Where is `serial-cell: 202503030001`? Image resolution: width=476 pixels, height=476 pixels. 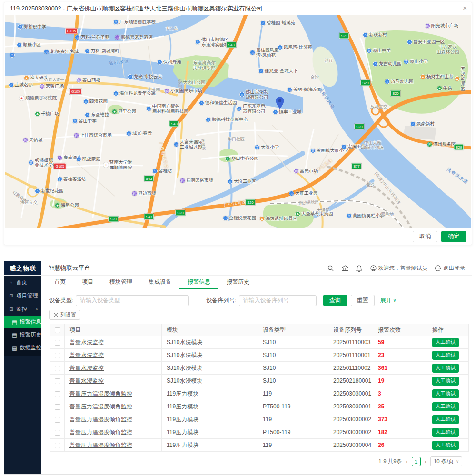 serial-cell: 202503030001 is located at coordinates (351, 407).